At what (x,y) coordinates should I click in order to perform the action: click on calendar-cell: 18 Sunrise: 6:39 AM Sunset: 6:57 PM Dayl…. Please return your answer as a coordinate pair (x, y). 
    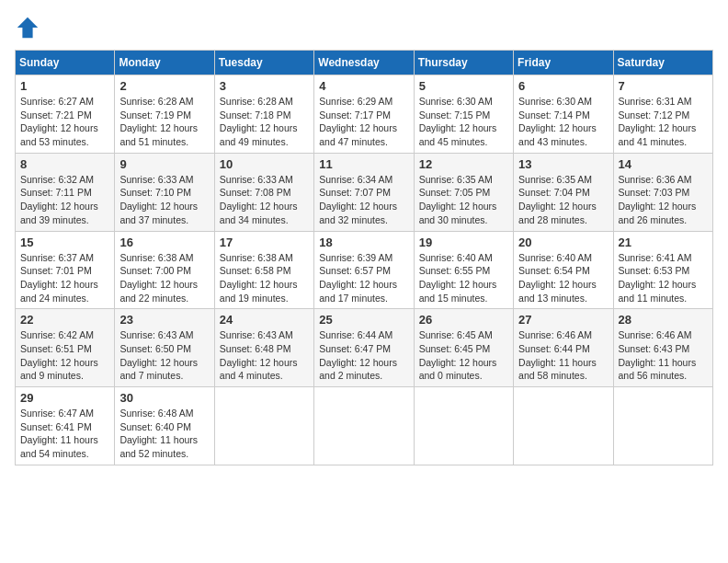
    Looking at the image, I should click on (364, 270).